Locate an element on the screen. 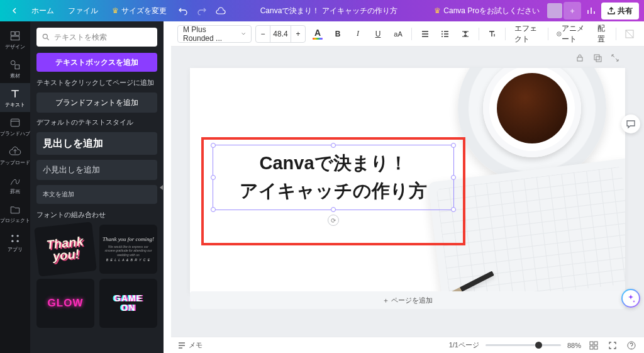  share-button: 共有 is located at coordinates (620, 11).